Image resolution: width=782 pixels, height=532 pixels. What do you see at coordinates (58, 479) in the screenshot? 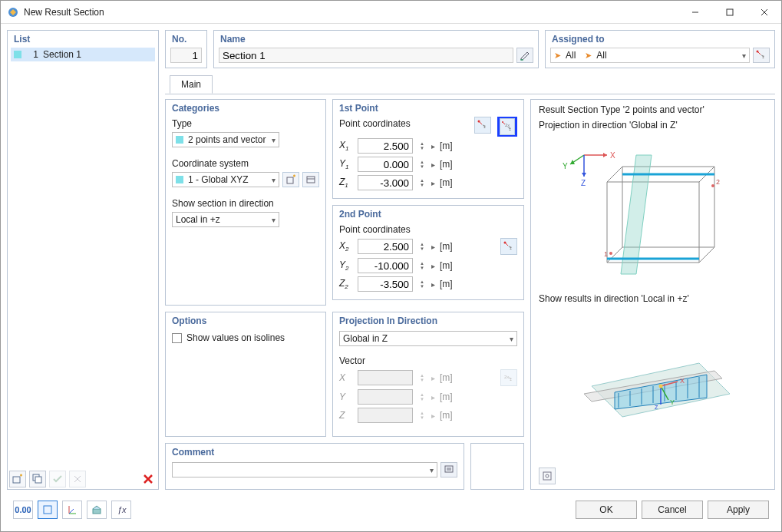
I see `check-button` at bounding box center [58, 479].